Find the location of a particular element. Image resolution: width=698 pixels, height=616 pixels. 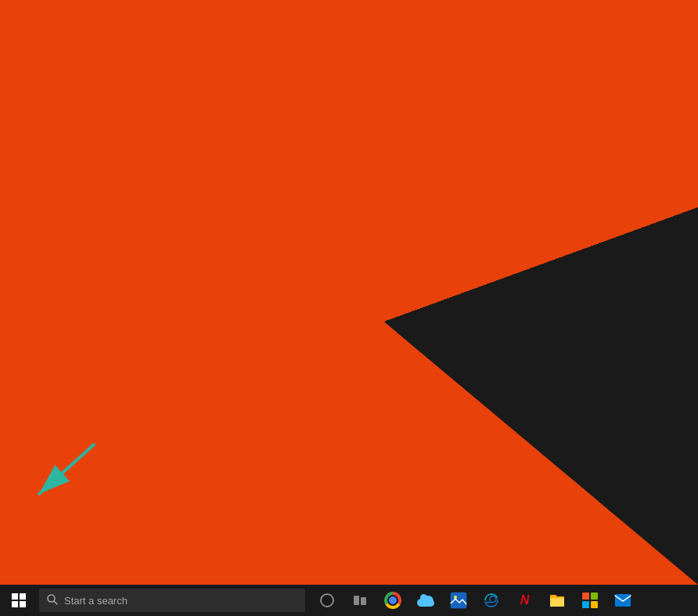

search-placeholder-text: Start a search is located at coordinates (95, 601).